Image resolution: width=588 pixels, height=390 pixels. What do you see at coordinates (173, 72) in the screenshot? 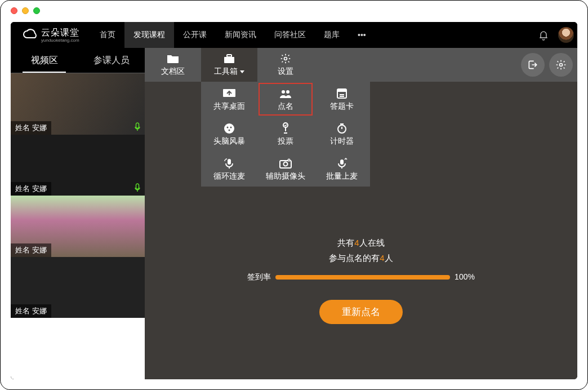
I see `toolbar-doc-label: 文档区` at bounding box center [173, 72].